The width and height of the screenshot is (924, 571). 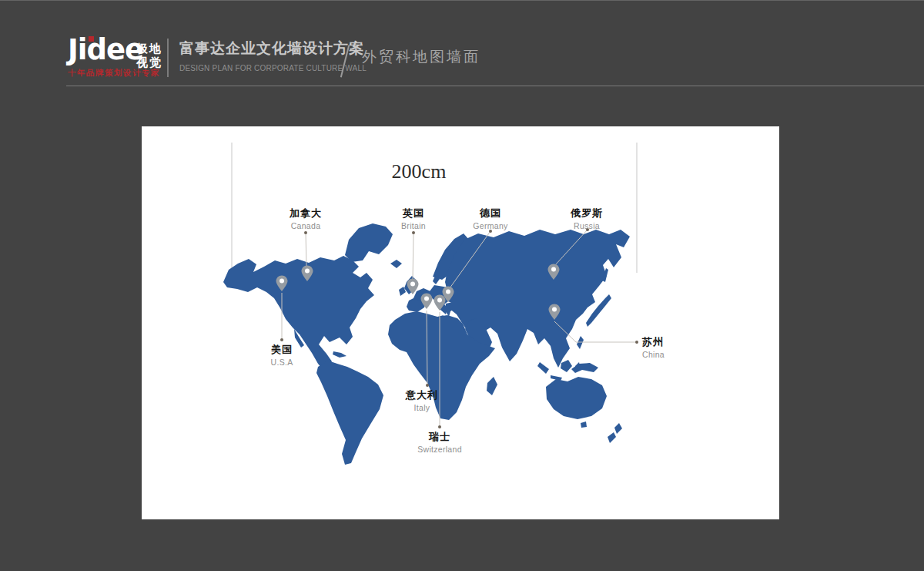 I want to click on header-rule, so click(x=495, y=86).